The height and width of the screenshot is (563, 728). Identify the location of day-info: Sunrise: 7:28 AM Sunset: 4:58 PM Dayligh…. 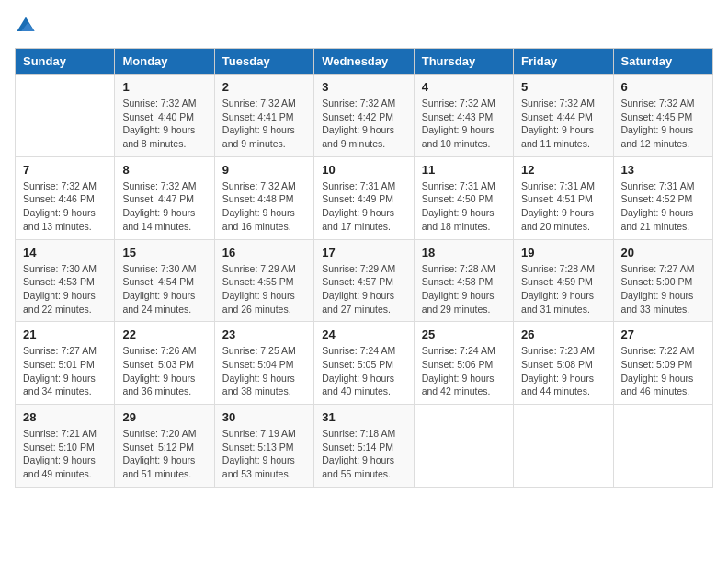
(463, 289).